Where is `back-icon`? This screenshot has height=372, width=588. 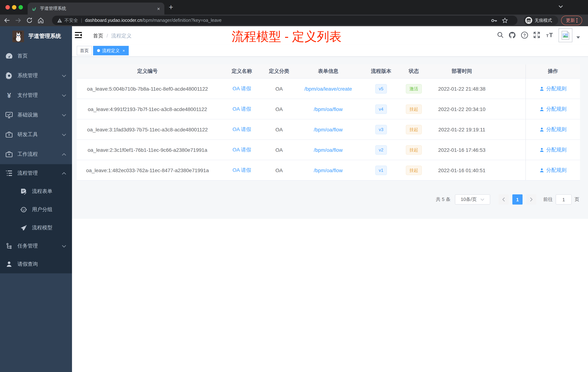 back-icon is located at coordinates (7, 21).